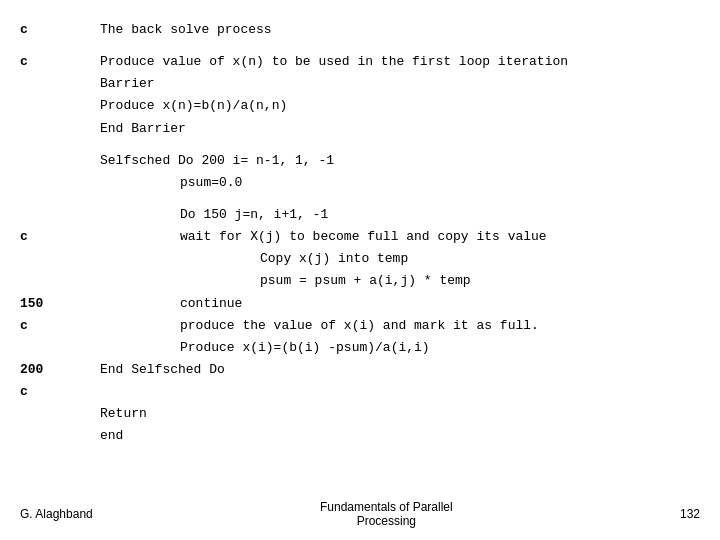 The width and height of the screenshot is (720, 540). I want to click on footer-left: G. Alaghband, so click(56, 514).